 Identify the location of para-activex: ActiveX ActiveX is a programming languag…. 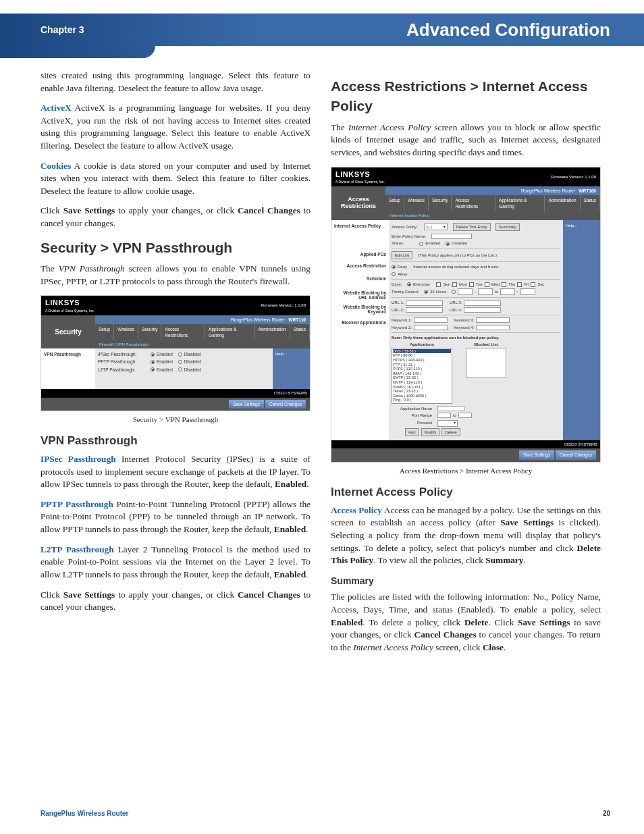
(176, 127).